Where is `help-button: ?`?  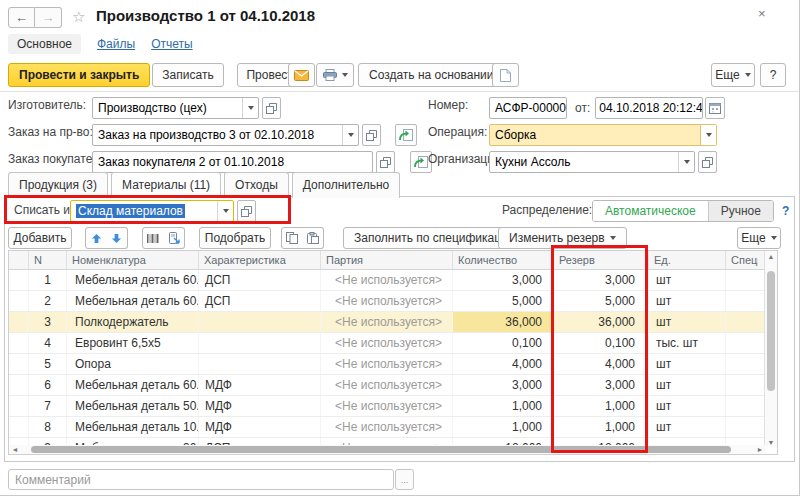 help-button: ? is located at coordinates (773, 75).